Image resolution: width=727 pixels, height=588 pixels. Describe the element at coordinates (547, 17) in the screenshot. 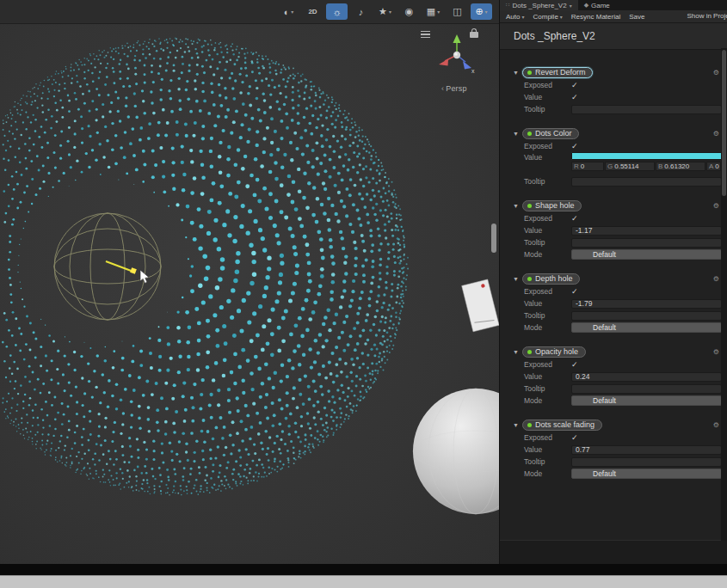

I see `compile-button: Compile▾` at that location.